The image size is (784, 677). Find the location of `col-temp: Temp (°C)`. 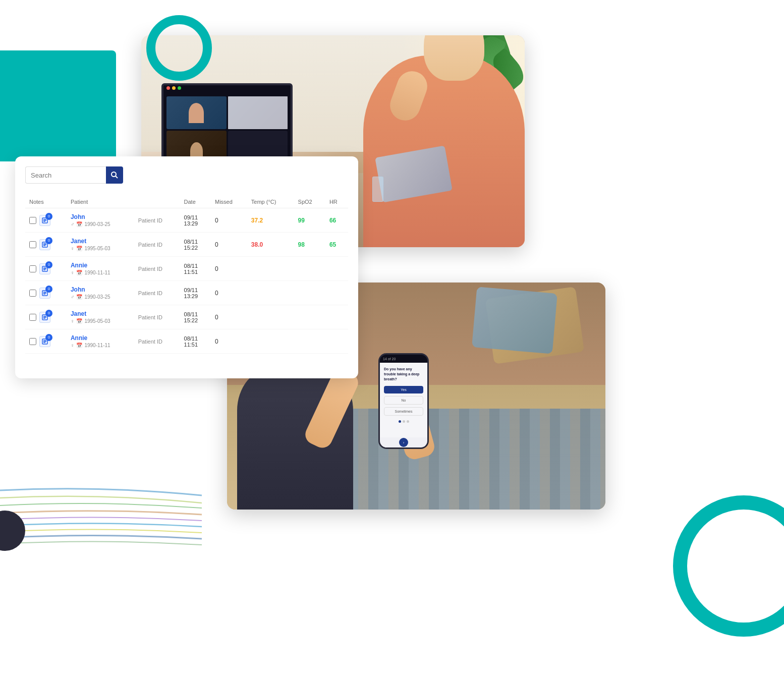

col-temp: Temp (°C) is located at coordinates (270, 202).